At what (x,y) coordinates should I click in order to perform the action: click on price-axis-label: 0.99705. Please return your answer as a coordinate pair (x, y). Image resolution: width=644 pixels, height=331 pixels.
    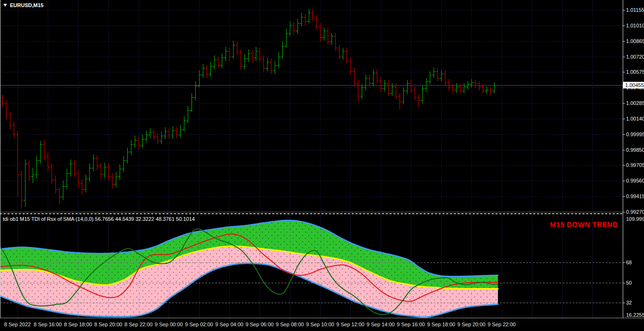
    Looking at the image, I should click on (635, 165).